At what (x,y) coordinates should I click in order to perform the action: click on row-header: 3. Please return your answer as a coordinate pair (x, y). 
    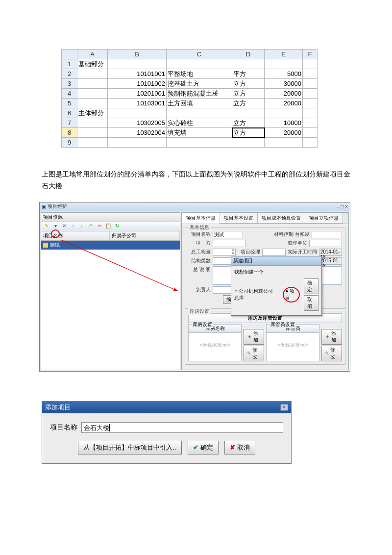
    Looking at the image, I should click on (70, 84).